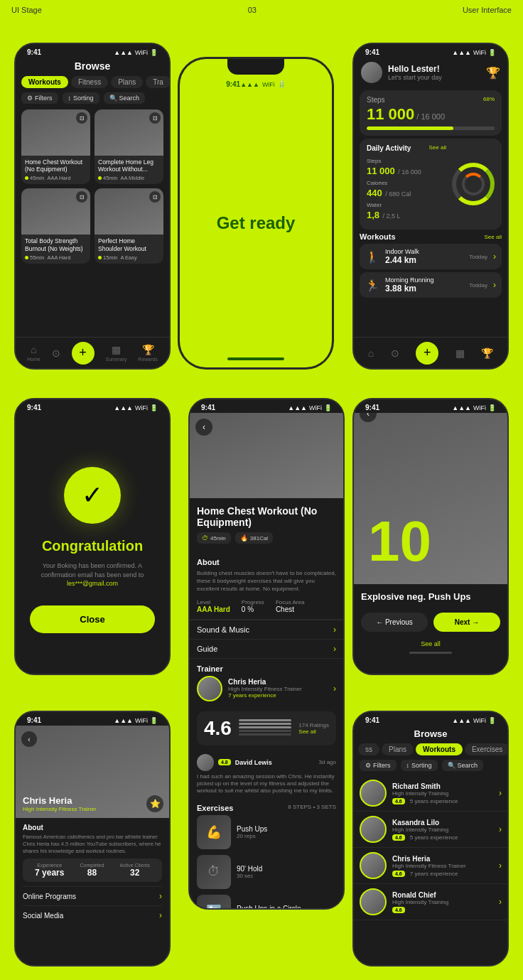  Describe the element at coordinates (398, 749) in the screenshot. I see `tab-plans2: Plans` at that location.